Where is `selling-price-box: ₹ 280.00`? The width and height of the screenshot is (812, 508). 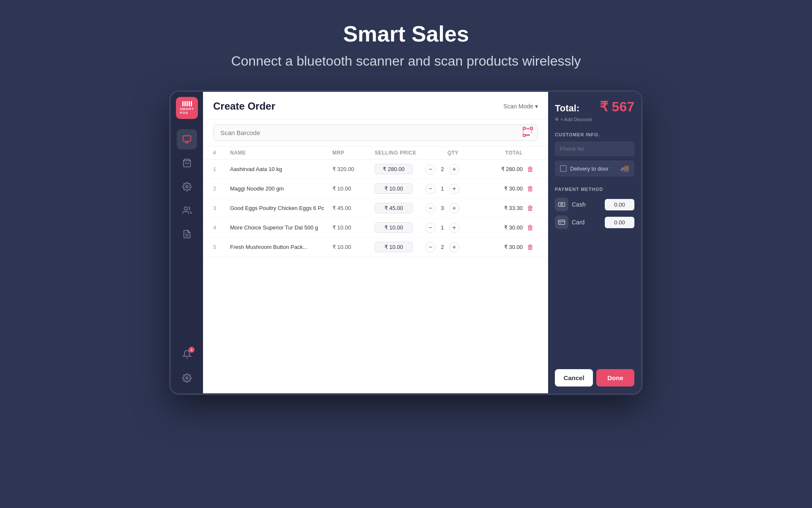 selling-price-box: ₹ 280.00 is located at coordinates (394, 169).